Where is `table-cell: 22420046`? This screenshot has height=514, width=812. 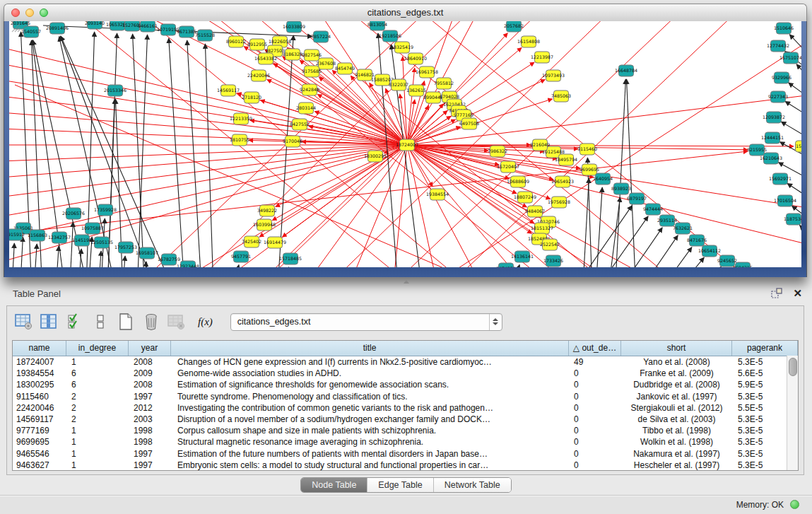
table-cell: 22420046 is located at coordinates (40, 408).